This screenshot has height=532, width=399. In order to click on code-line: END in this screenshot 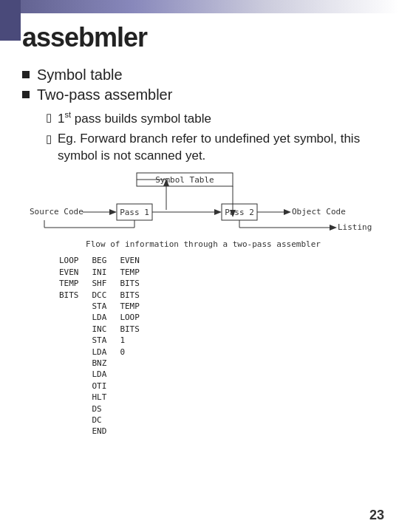, I will do `click(100, 432)`.